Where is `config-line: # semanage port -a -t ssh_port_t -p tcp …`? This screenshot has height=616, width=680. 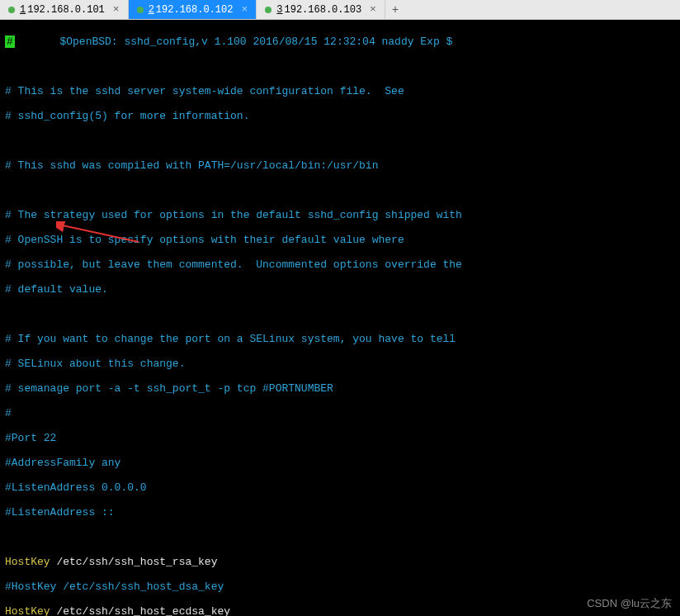
config-line: # semanage port -a -t ssh_port_t -p tcp … is located at coordinates (340, 388).